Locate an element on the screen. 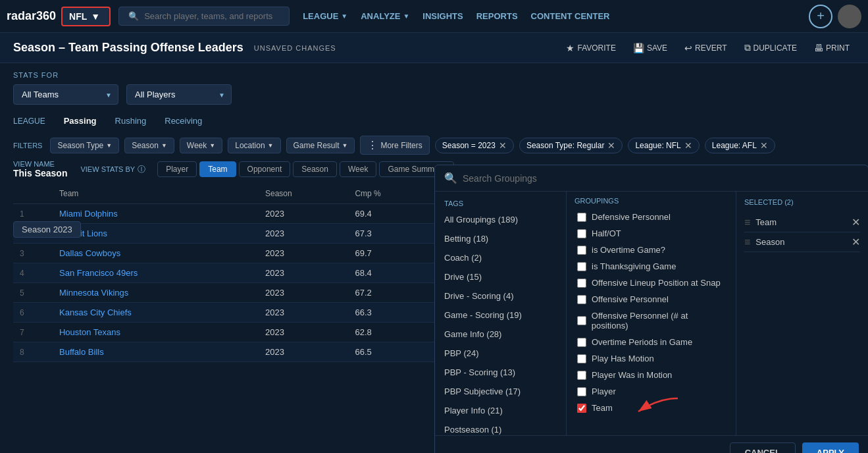  grouping-item: Half/OT is located at coordinates (651, 233).